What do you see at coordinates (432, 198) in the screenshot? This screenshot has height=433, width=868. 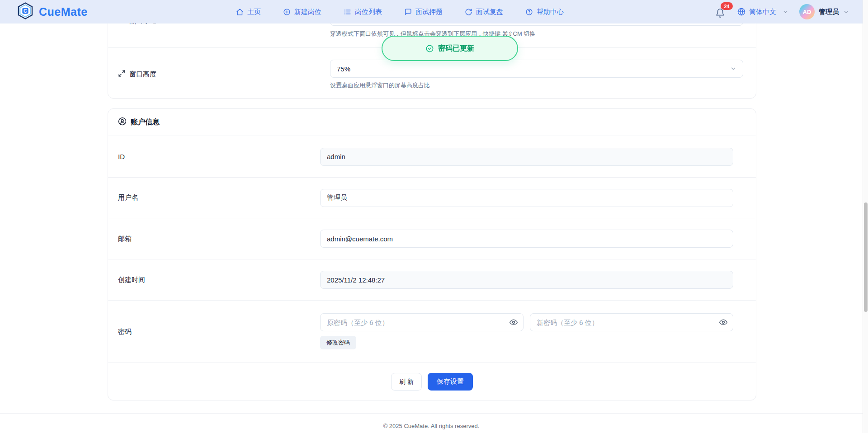 I see `username-row: 用户名` at bounding box center [432, 198].